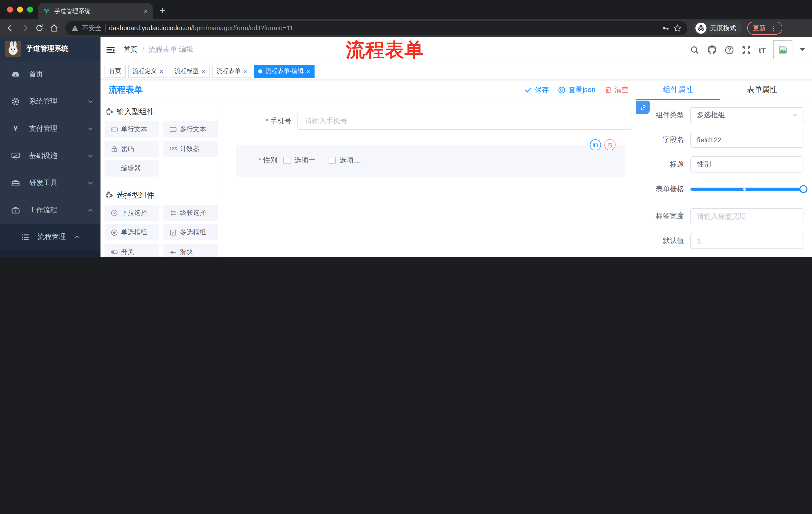 Image resolution: width=812 pixels, height=514 pixels. I want to click on chip-radio-group: 单选框组, so click(132, 232).